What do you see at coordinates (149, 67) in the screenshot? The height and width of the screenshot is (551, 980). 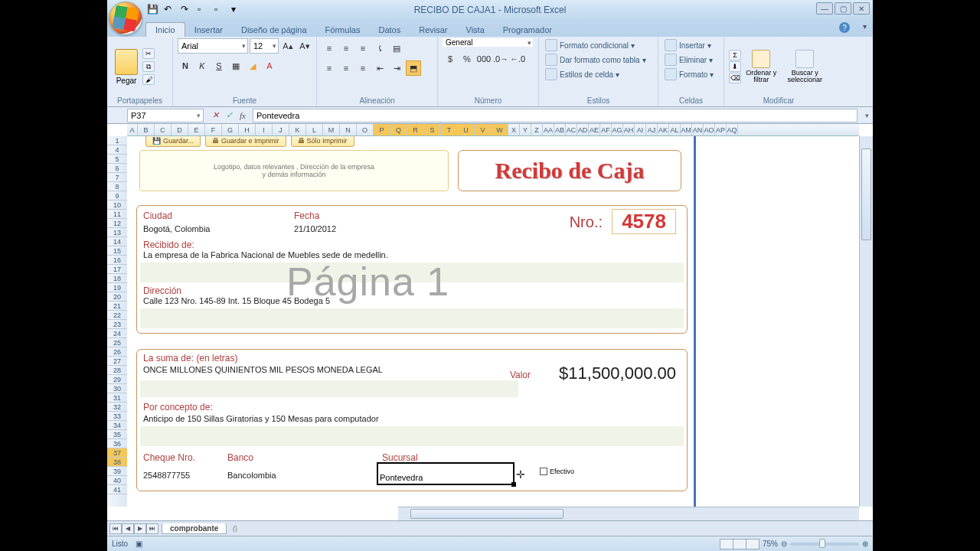 I see `copy-icon: ⧉` at bounding box center [149, 67].